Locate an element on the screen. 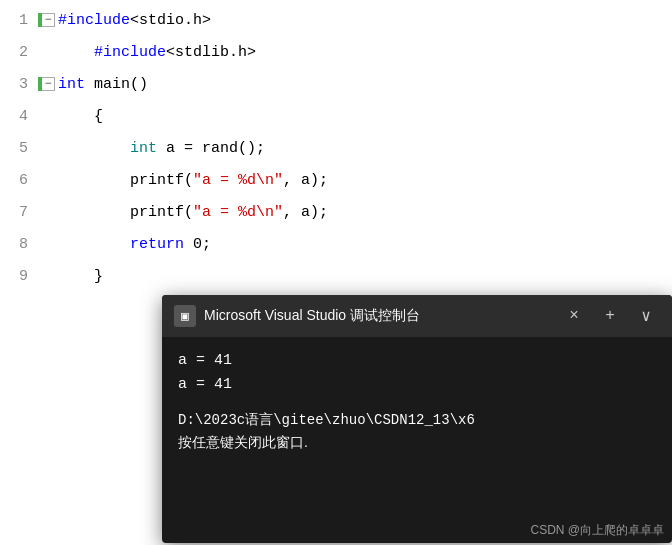 This screenshot has height=545, width=672. terminal-add-button: + is located at coordinates (610, 316).